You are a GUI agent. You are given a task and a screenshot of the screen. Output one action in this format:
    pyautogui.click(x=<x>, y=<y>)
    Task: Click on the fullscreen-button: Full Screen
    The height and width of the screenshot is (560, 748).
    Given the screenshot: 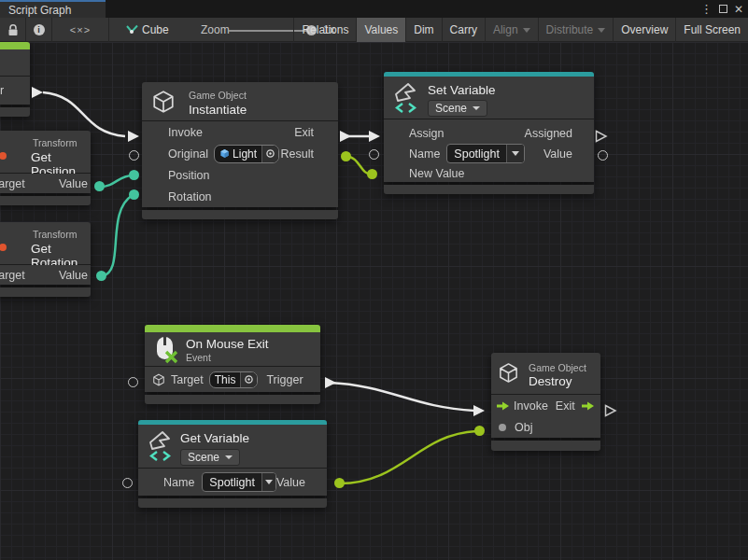 What is the action you would take?
    pyautogui.click(x=712, y=30)
    